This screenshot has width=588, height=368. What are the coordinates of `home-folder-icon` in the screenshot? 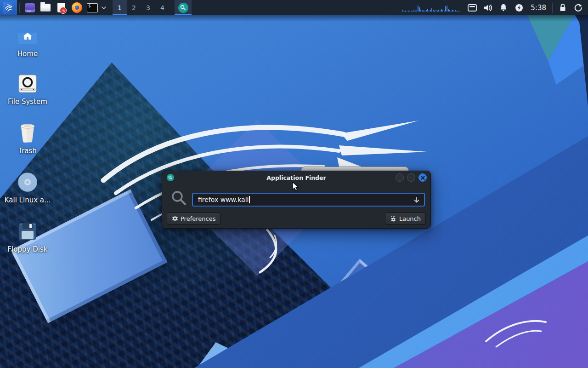 It's located at (28, 36).